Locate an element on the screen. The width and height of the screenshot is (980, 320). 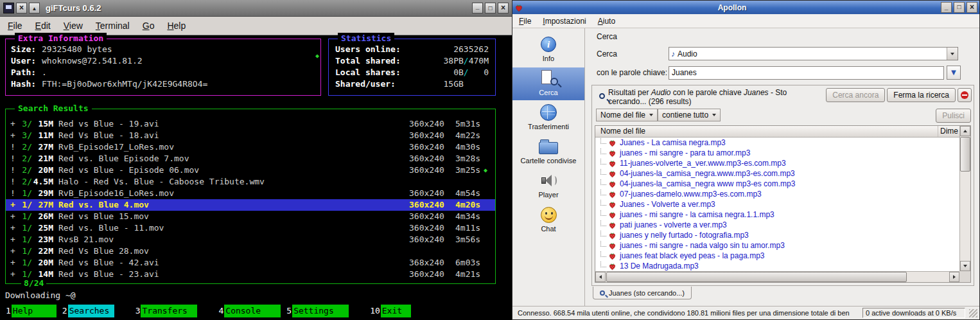
file-result-row: juanes y nelly furtado - fotografia.mp3 is located at coordinates (777, 235).